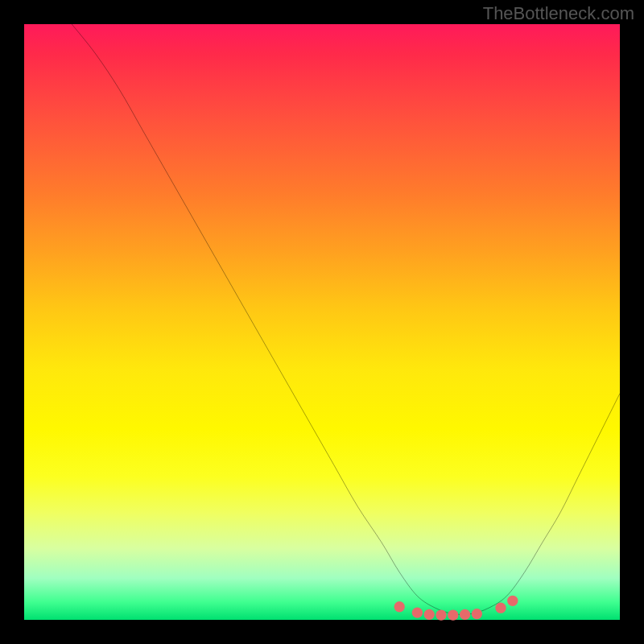 The width and height of the screenshot is (644, 644). I want to click on highlight-markers, so click(456, 609).